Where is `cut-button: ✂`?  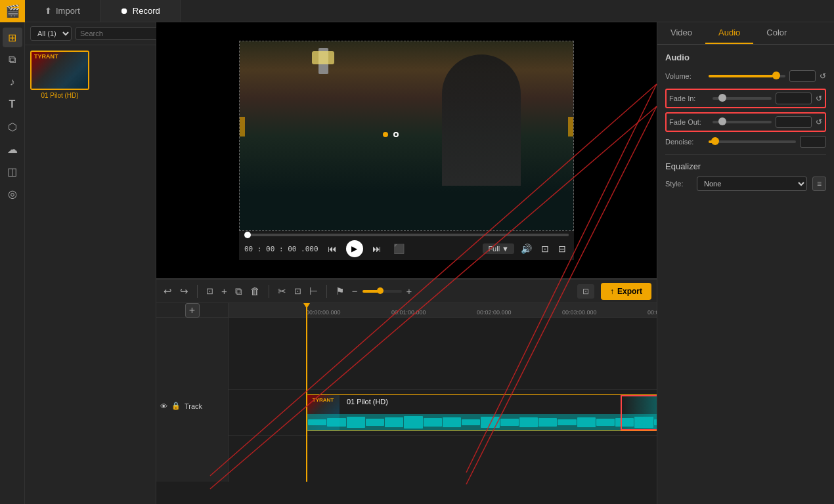
cut-button: ✂ is located at coordinates (282, 291).